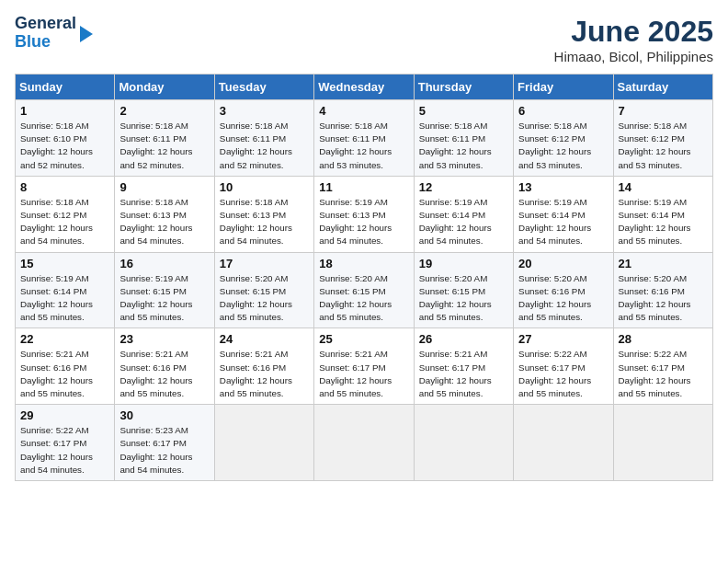 The width and height of the screenshot is (728, 563). I want to click on col-friday: Friday, so click(563, 87).